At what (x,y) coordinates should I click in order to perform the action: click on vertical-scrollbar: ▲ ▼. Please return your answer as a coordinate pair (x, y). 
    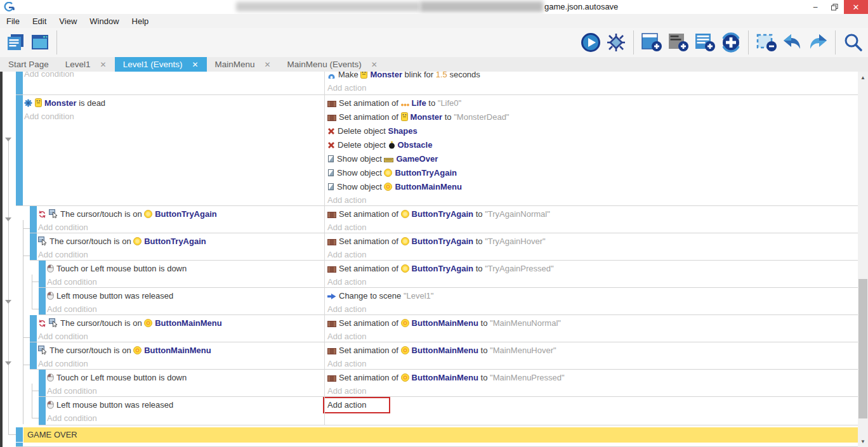
    Looking at the image, I should click on (863, 259).